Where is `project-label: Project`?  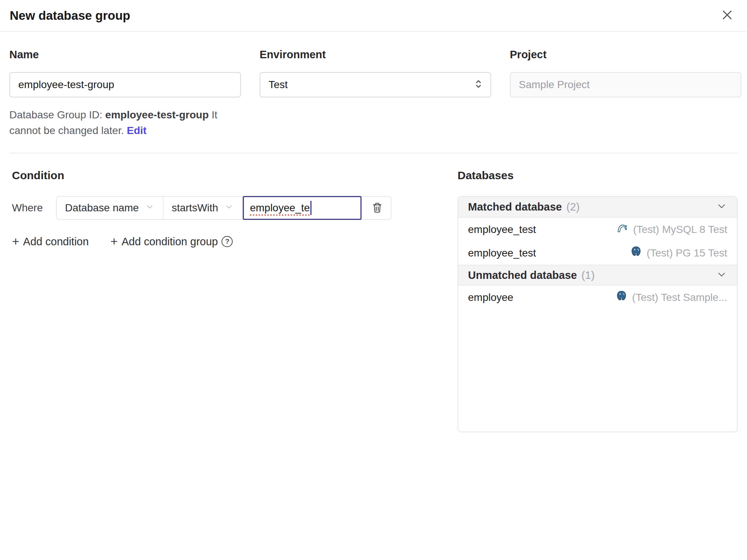
project-label: Project is located at coordinates (626, 55).